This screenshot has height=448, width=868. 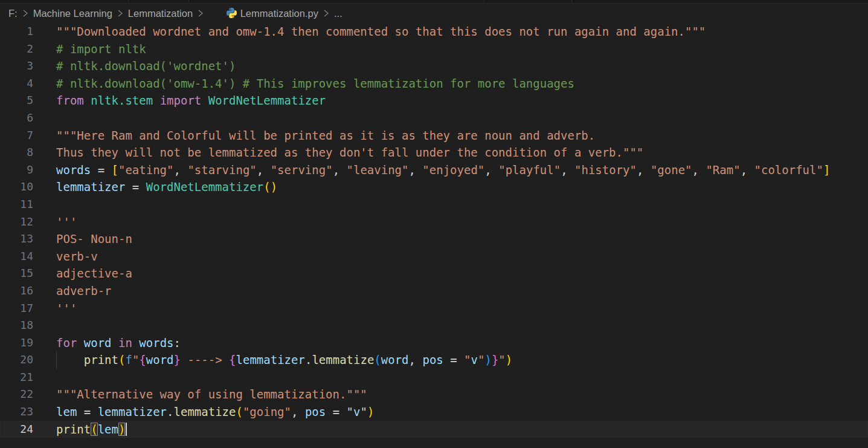 What do you see at coordinates (434, 308) in the screenshot?
I see `code-line: 17'''` at bounding box center [434, 308].